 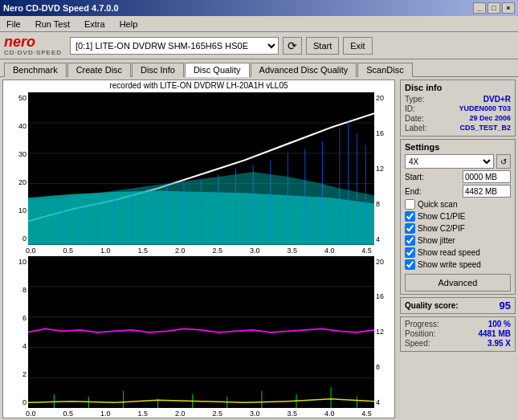 What do you see at coordinates (259, 67) in the screenshot?
I see `tab-bar: Benchmark Create Disc Disc Info Disc Qua…` at bounding box center [259, 67].